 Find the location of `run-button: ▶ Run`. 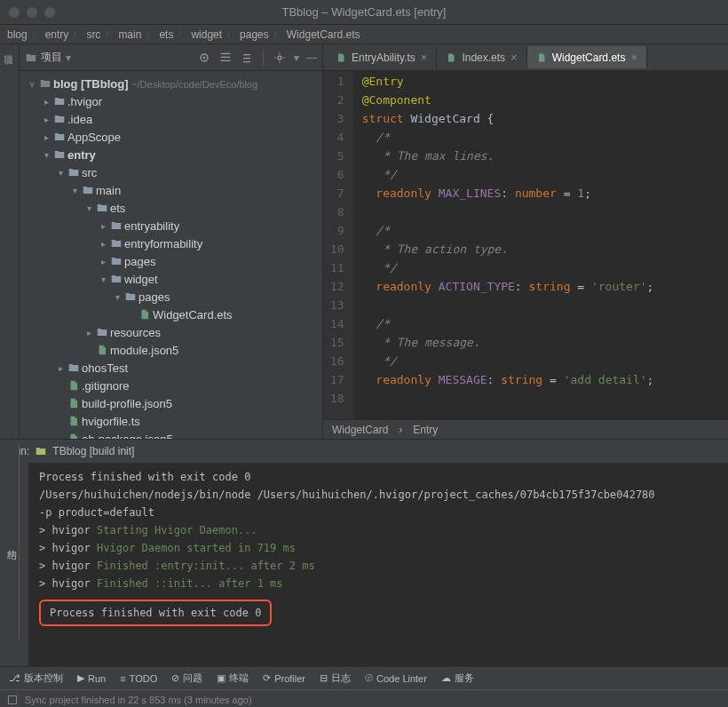

run-button: ▶ Run is located at coordinates (91, 679).